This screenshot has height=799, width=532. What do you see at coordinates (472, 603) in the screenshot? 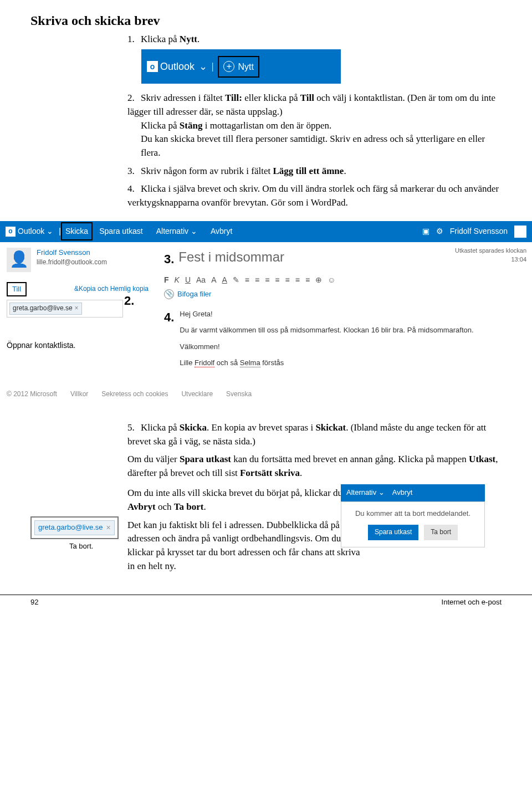
I see `footer-title: Internet och e-post` at bounding box center [472, 603].